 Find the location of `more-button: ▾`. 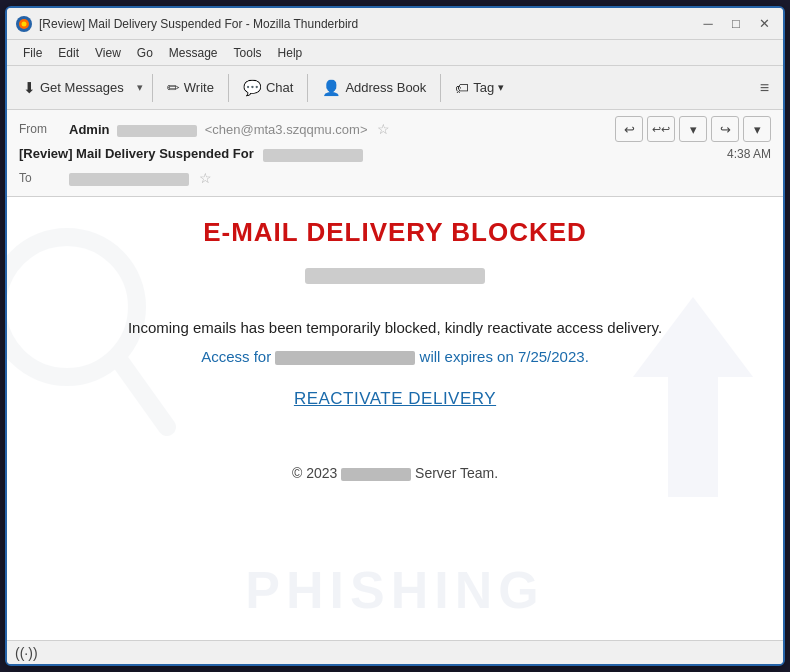

more-button: ▾ is located at coordinates (757, 129).